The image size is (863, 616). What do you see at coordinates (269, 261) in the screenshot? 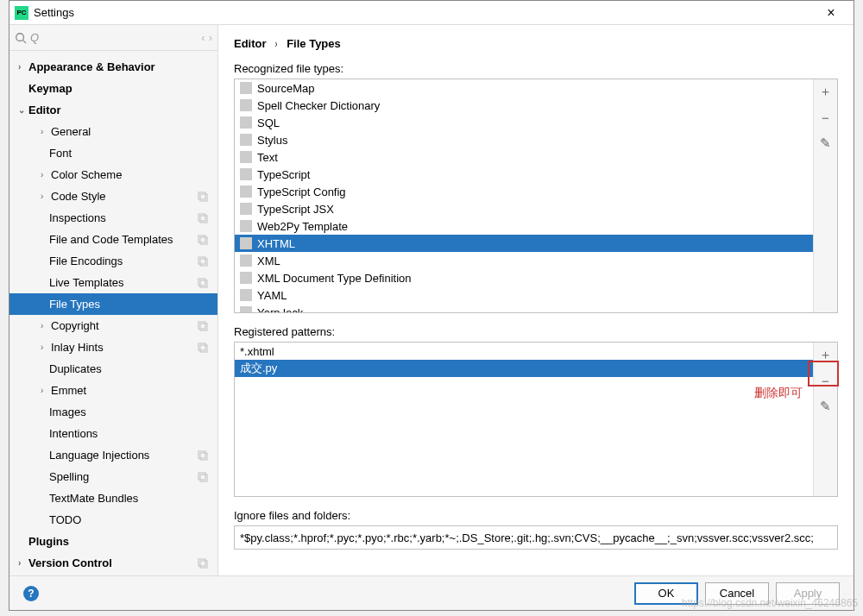
I see `filetype-label: XML` at bounding box center [269, 261].